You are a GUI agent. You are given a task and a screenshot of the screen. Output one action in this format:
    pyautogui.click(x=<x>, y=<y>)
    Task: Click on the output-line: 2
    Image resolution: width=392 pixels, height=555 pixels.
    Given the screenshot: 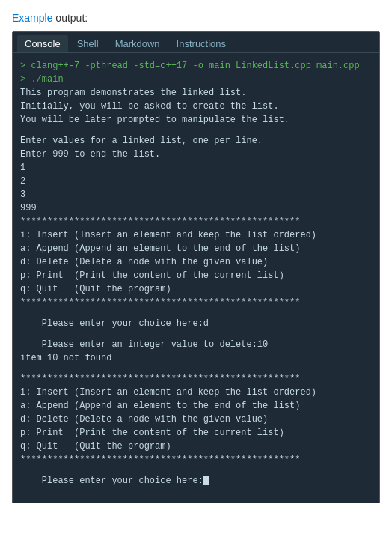 What is the action you would take?
    pyautogui.click(x=196, y=181)
    